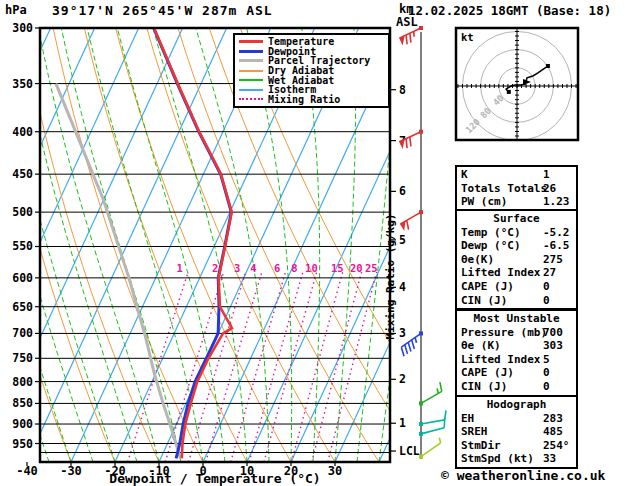 Image resolution: width=629 pixels, height=486 pixels. I want to click on table-row: θe(K)275, so click(516, 260).